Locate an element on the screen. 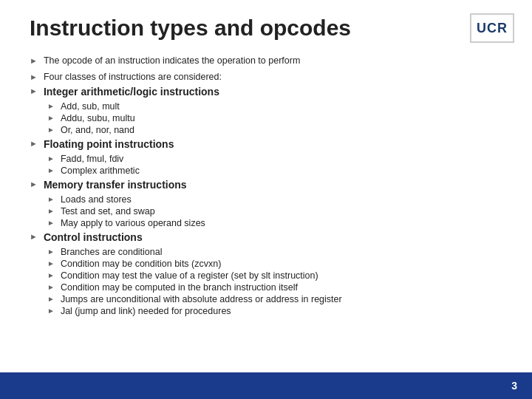  memory-sub-0: ► Loads and stores is located at coordinates (272, 200).